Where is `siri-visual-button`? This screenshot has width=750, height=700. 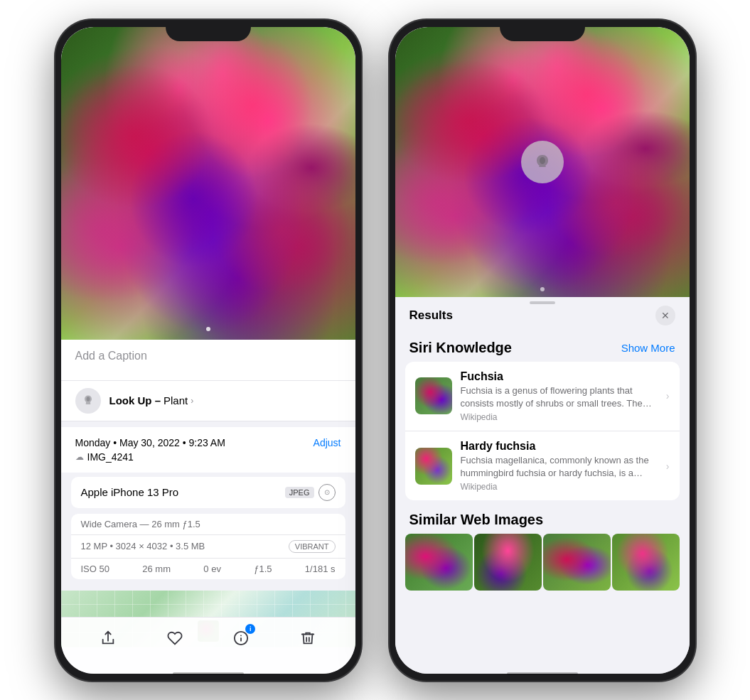
siri-visual-button is located at coordinates (542, 162).